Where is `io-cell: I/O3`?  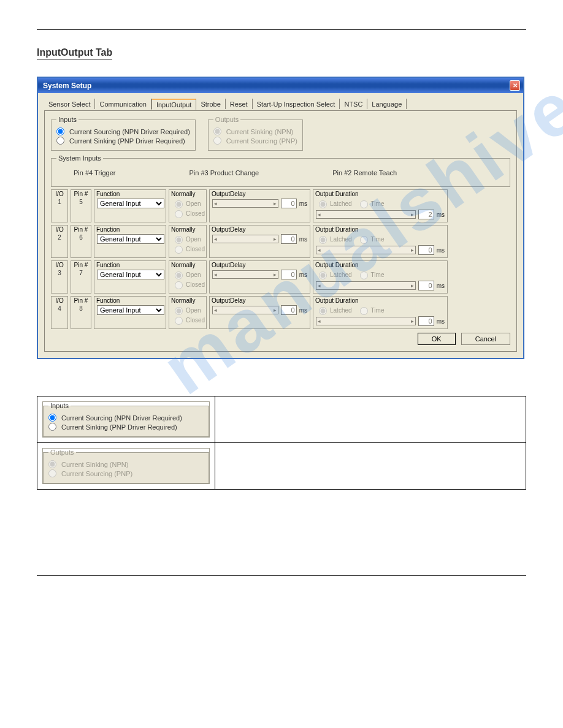 io-cell: I/O3 is located at coordinates (59, 277).